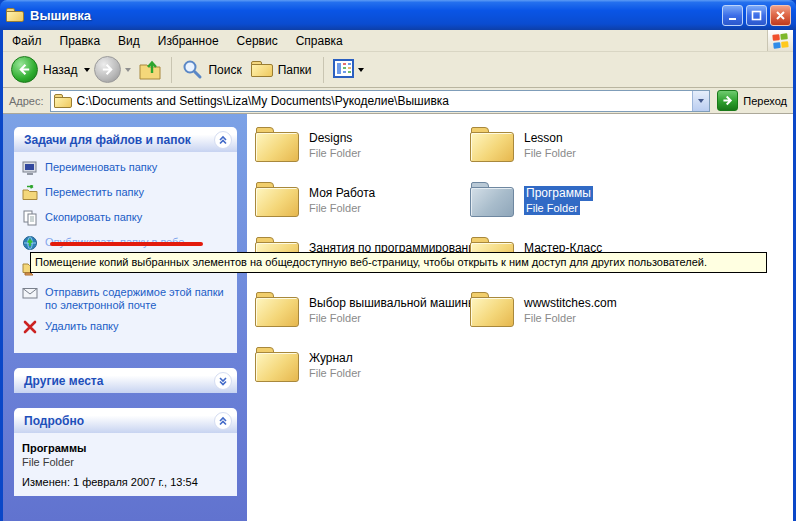  What do you see at coordinates (258, 41) in the screenshot?
I see `menu-tools: Сервис` at bounding box center [258, 41].